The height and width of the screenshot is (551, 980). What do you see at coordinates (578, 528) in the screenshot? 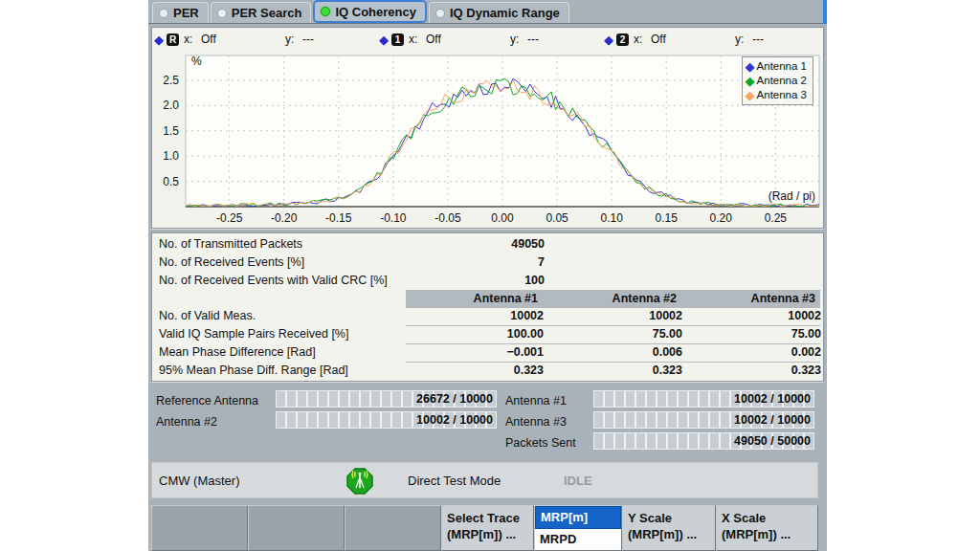
I see `trace-dropdown: MRP[m] MRPD` at bounding box center [578, 528].